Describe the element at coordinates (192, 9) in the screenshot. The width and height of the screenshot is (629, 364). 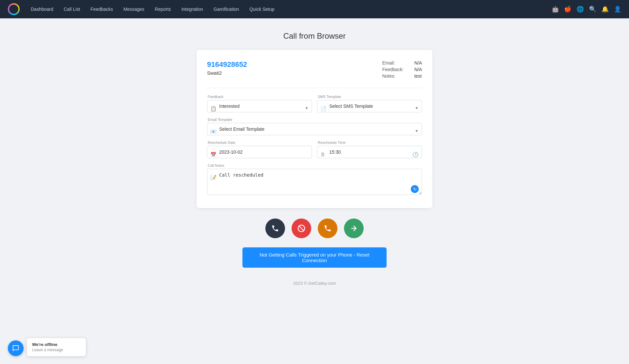
I see `nav-integration: Integration` at that location.